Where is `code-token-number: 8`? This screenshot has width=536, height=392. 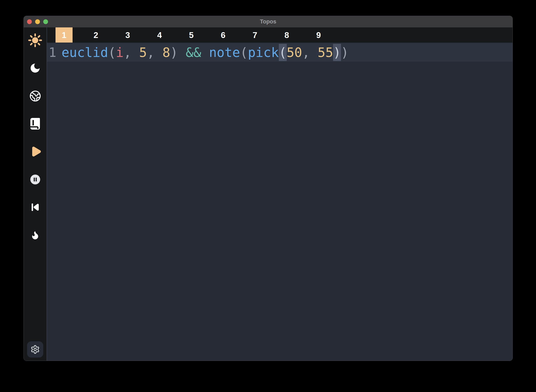 code-token-number: 8 is located at coordinates (166, 52).